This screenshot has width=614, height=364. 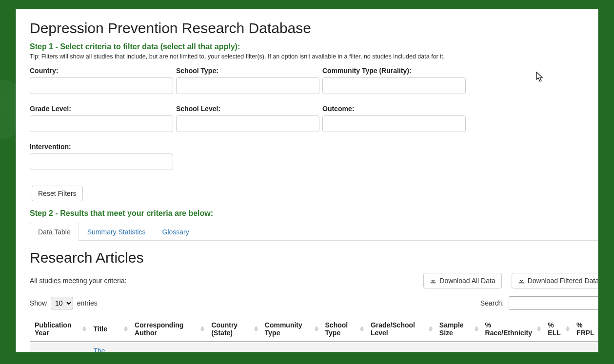 What do you see at coordinates (55, 232) in the screenshot?
I see `tab-data-table-label: Data Table` at bounding box center [55, 232].